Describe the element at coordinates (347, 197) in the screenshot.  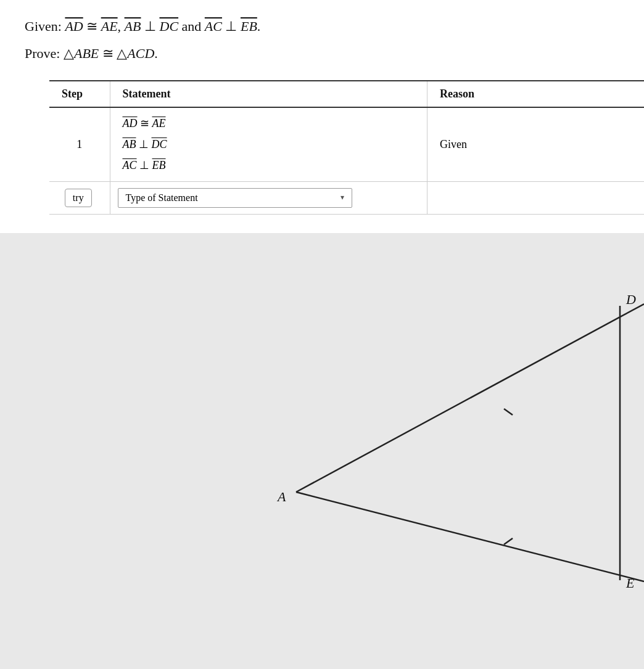
I see `try-row: try Type of Statement ▾` at that location.